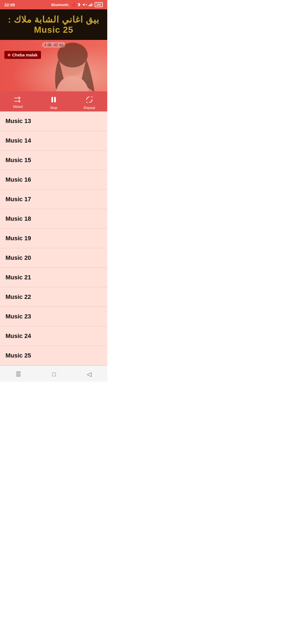 Image resolution: width=297 pixels, height=644 pixels. Describe the element at coordinates (10, 5) in the screenshot. I see `status-time: 22:05` at that location.